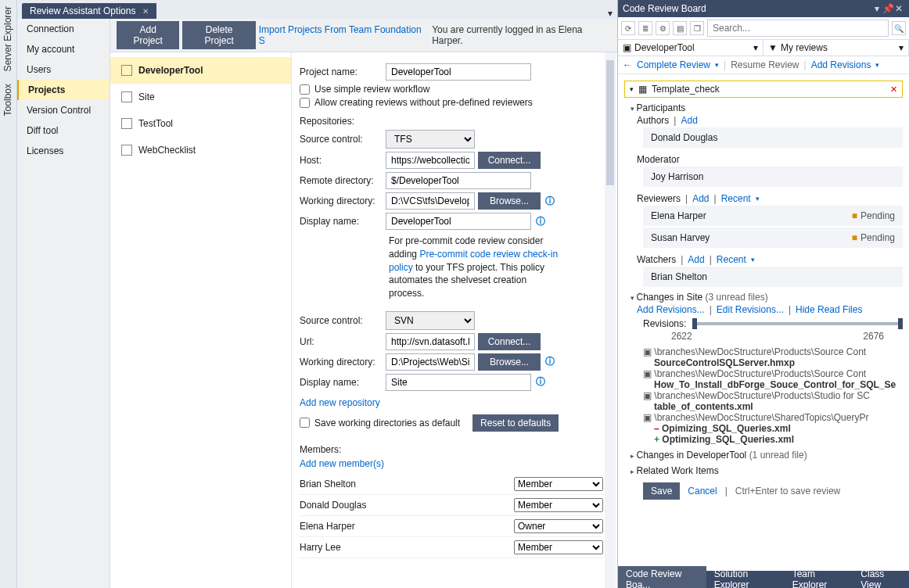 This screenshot has height=588, width=909. I want to click on project-filter: ▣ DeveloperTool▾, so click(691, 48).